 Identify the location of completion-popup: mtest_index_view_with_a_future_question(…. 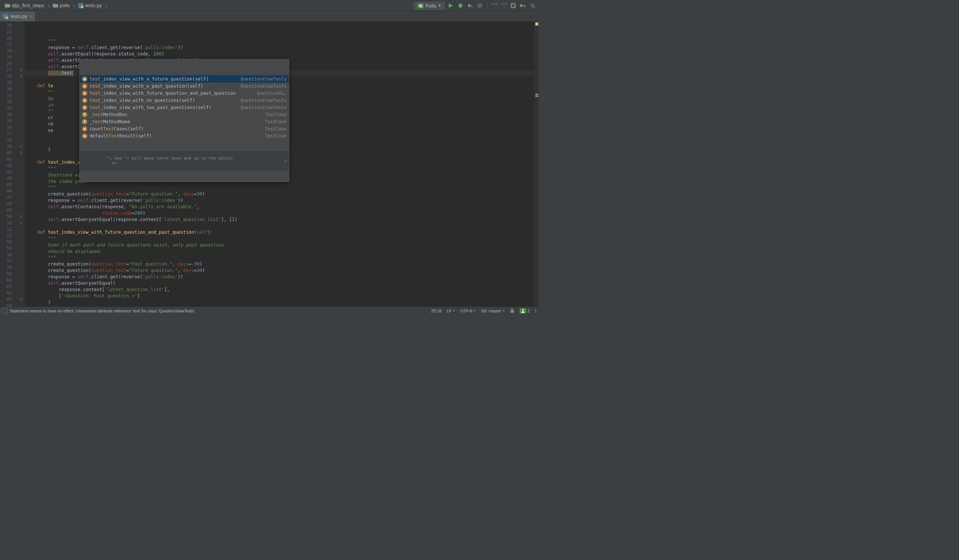
(184, 121).